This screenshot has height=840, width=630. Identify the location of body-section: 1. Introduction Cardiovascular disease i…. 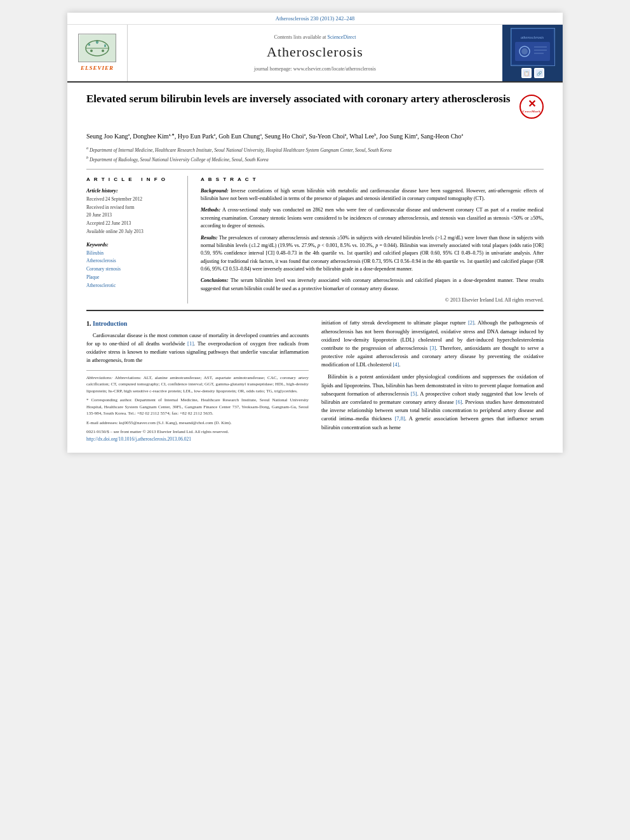
(315, 376).